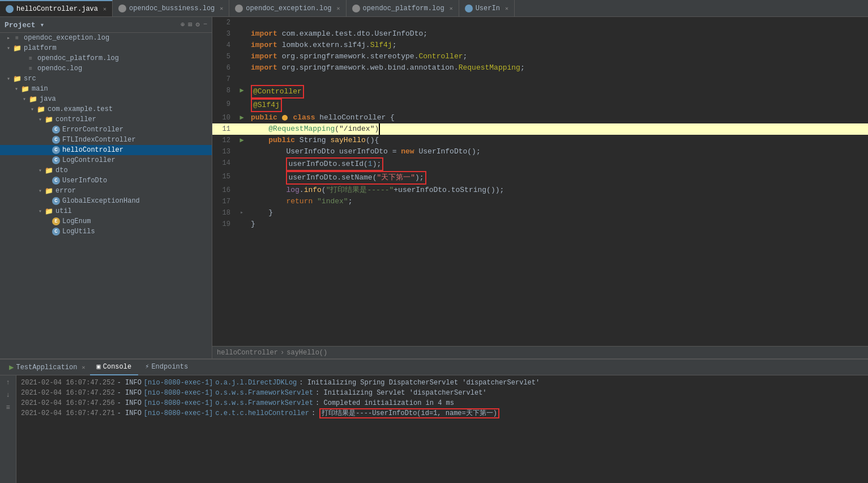  Describe the element at coordinates (540, 45) in the screenshot. I see `code-line-4: 4 import lombok.extern.slf4j.Slf4j;` at that location.